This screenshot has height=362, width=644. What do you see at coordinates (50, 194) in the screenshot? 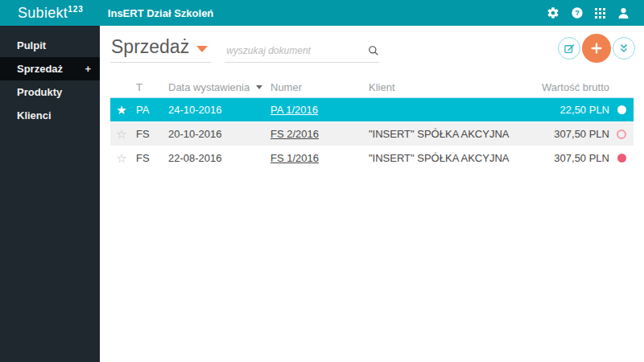
I see `sidebar: Pulpit Sprzedaż+ Produkty Klienci` at bounding box center [50, 194].